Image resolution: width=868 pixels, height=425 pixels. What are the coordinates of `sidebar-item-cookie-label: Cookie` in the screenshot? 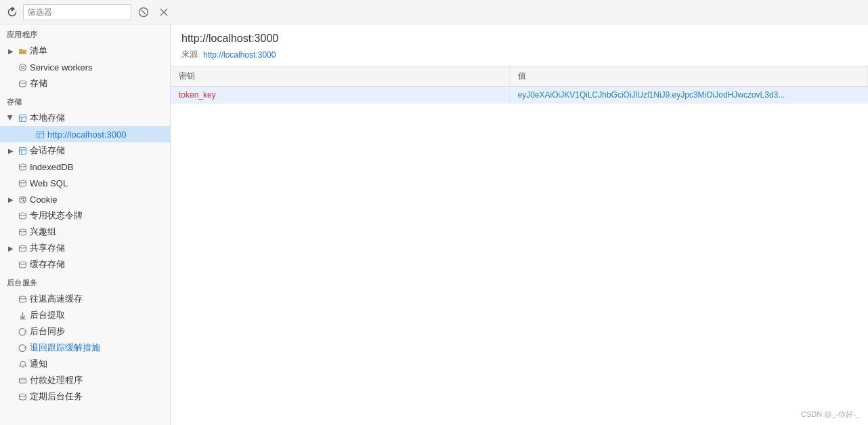 It's located at (43, 199).